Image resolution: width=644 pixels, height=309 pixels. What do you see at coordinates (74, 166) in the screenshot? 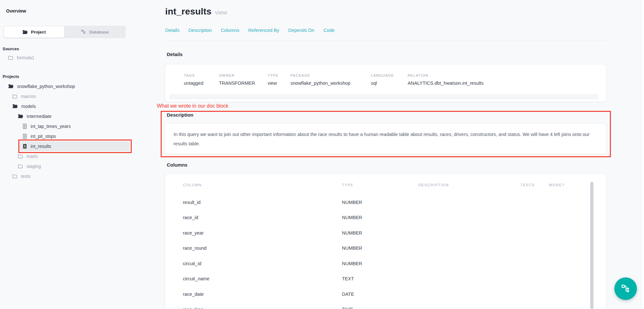
I see `tree-item-staging: staging` at bounding box center [74, 166].